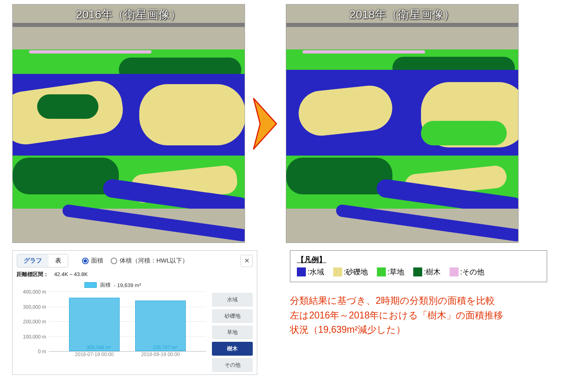 The height and width of the screenshot is (392, 588). Describe the element at coordinates (427, 272) in the screenshot. I see `legend-trees: :樹木` at that location.